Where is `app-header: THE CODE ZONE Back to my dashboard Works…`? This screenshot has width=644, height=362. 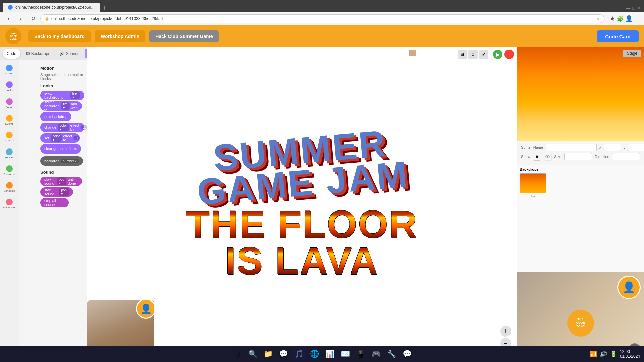
app-header: THE CODE ZONE Back to my dashboard Works… is located at coordinates (322, 36).